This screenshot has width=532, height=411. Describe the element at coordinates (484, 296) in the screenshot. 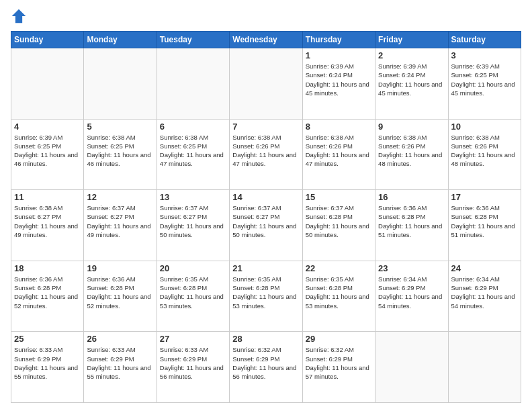

I see `calendar-cell: 24Sunrise: 6:34 AMSunset: 6:29 PMDayligh…` at that location.